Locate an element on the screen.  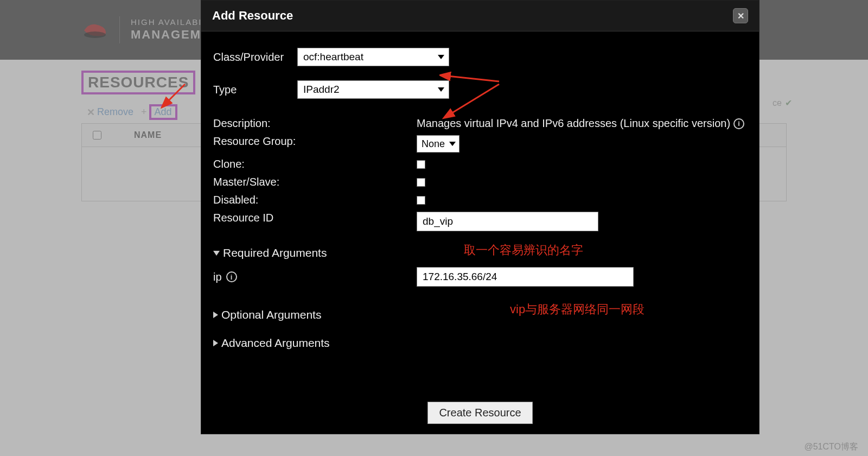
type-row: Type IPaddr2 is located at coordinates (480, 90).